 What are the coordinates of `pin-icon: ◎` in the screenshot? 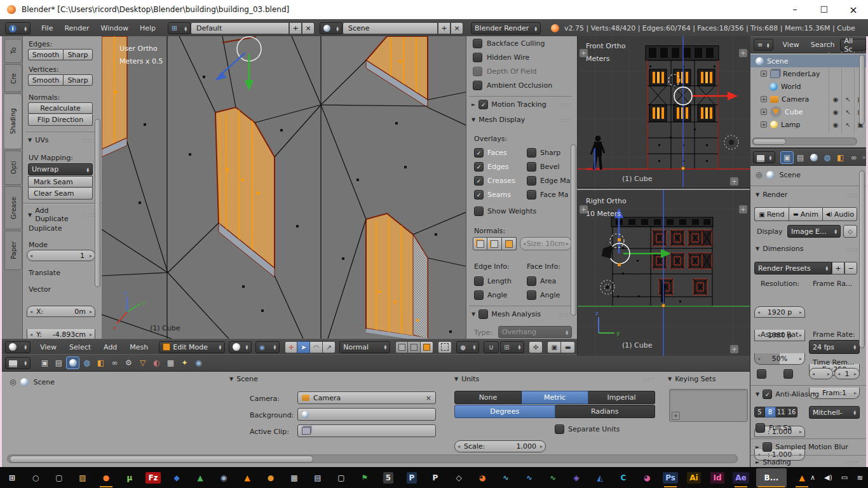 It's located at (759, 175).